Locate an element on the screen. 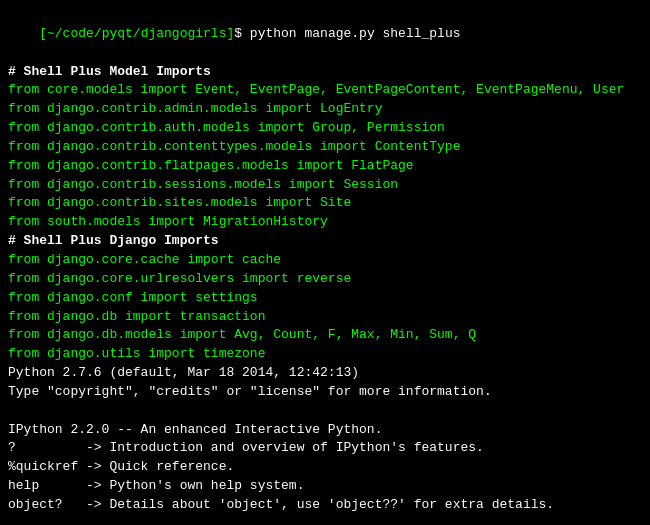  import-line-13: from django.db.models import Avg, Count,… is located at coordinates (325, 336).